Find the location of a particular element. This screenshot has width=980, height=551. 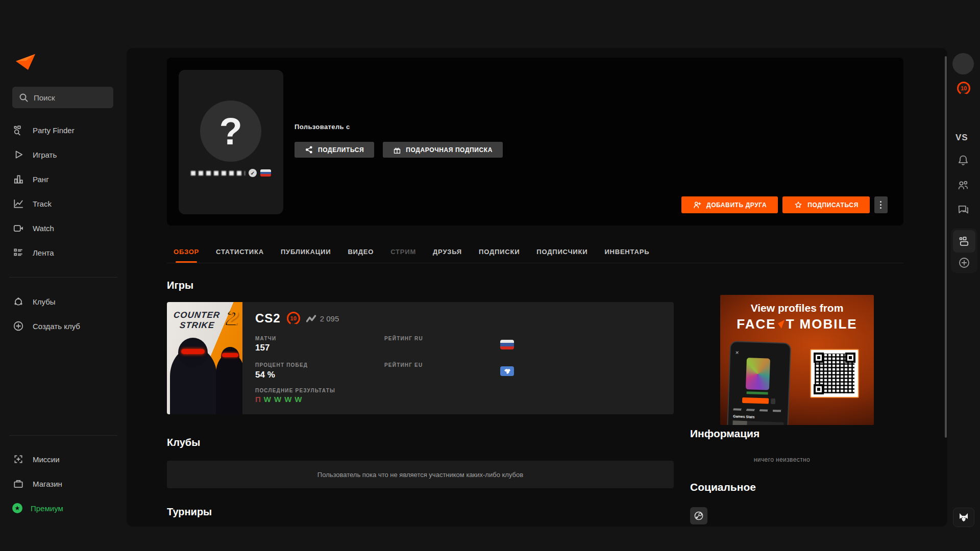

sidebar-item-create-club: Создать клуб is located at coordinates (46, 326).